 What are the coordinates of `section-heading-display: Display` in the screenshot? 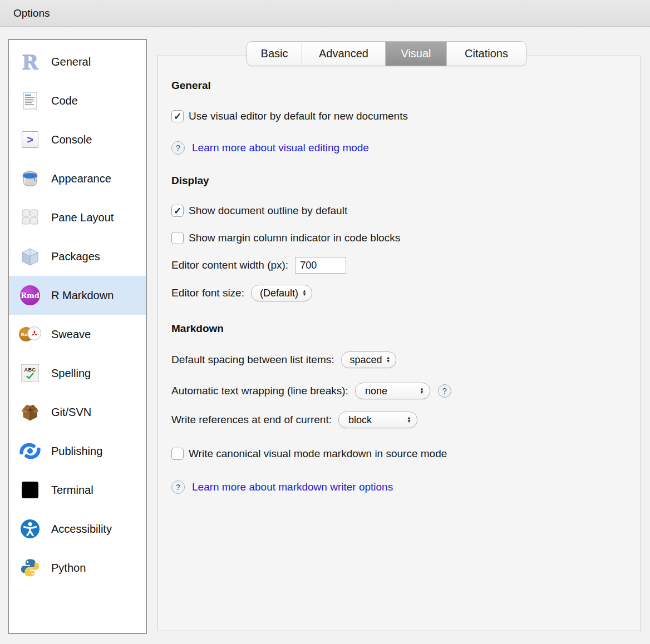 It's located at (406, 181).